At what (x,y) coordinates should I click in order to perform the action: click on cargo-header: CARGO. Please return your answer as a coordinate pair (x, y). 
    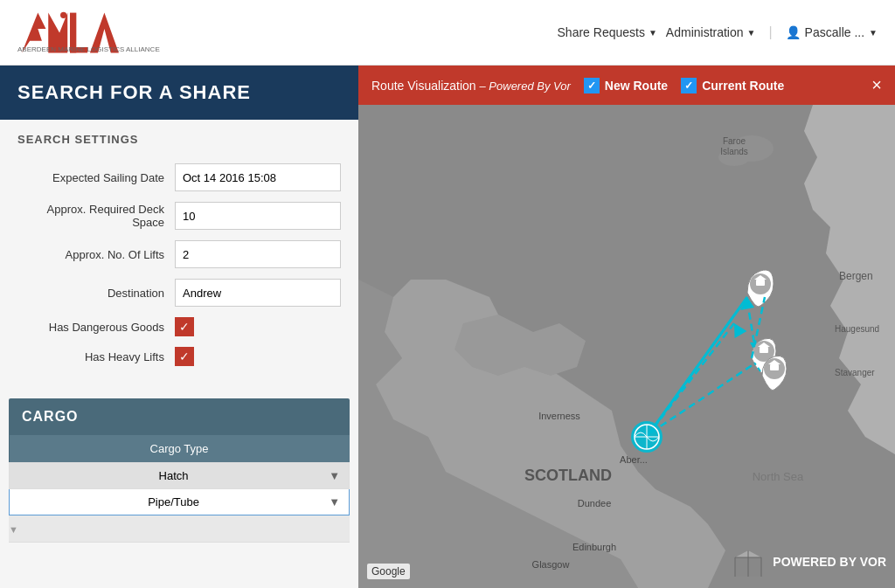
    Looking at the image, I should click on (179, 417).